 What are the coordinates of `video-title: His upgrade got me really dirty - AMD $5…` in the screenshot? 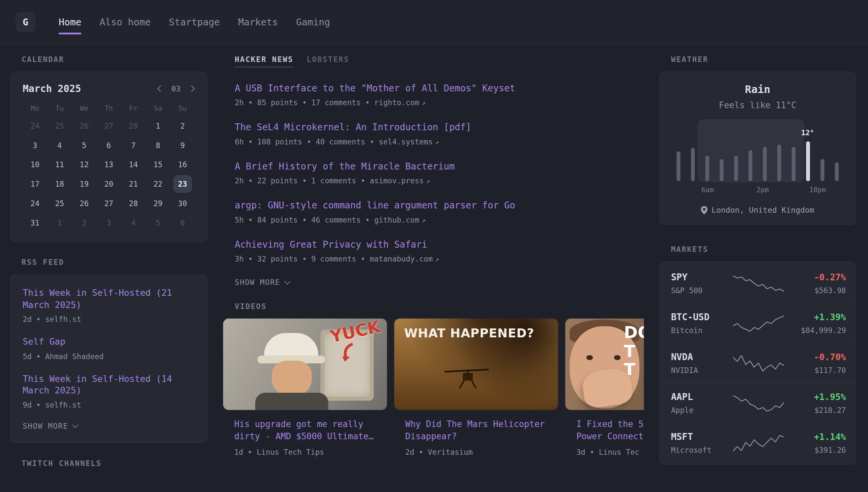 It's located at (310, 431).